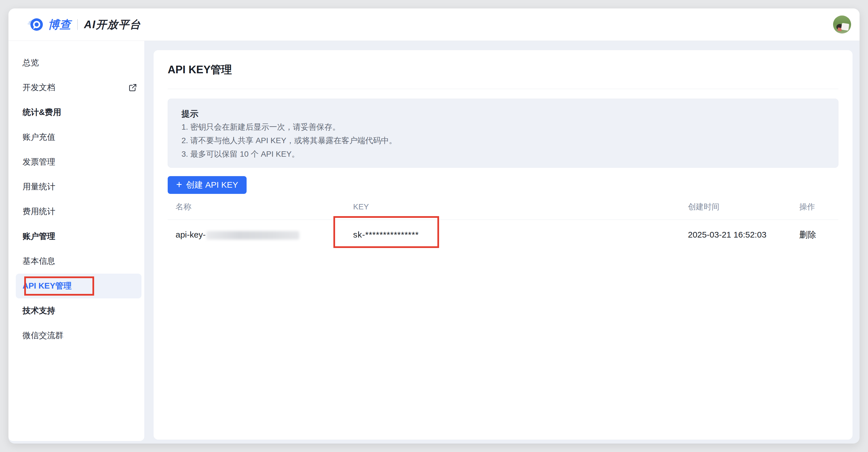 The height and width of the screenshot is (452, 868). What do you see at coordinates (503, 222) in the screenshot?
I see `api-key-table: 名称 KEY 创建时间 操作 api-key- sk-*************…` at bounding box center [503, 222].